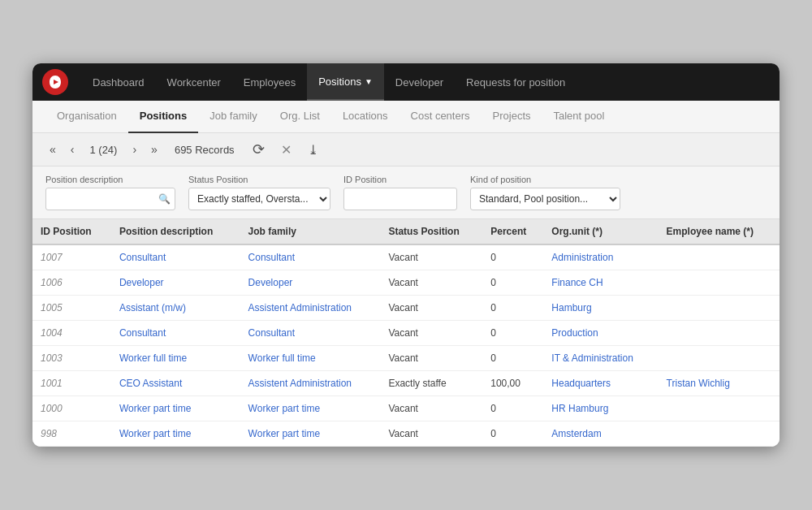 The width and height of the screenshot is (812, 510). I want to click on filter-kind-of-position: Kind of position Standard, Pool position…, so click(546, 192).